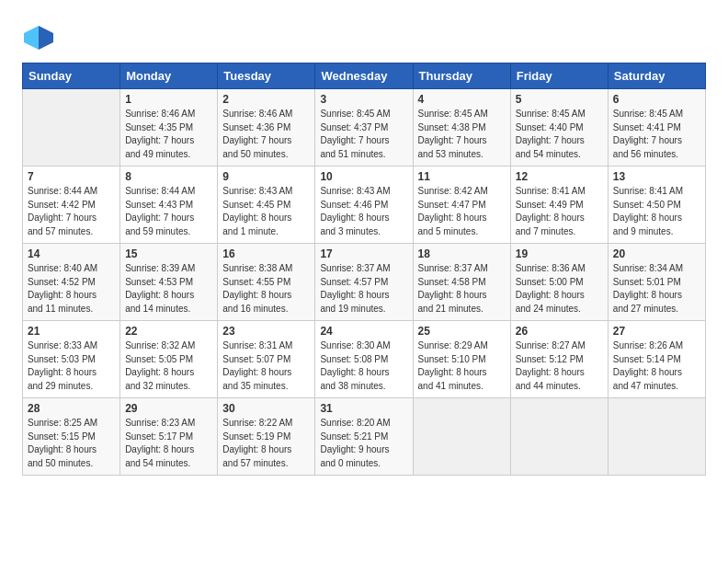  Describe the element at coordinates (461, 282) in the screenshot. I see `calendar-cell: 18Sunrise: 8:37 AM Sunset: 4:58 PM Dayli…` at that location.